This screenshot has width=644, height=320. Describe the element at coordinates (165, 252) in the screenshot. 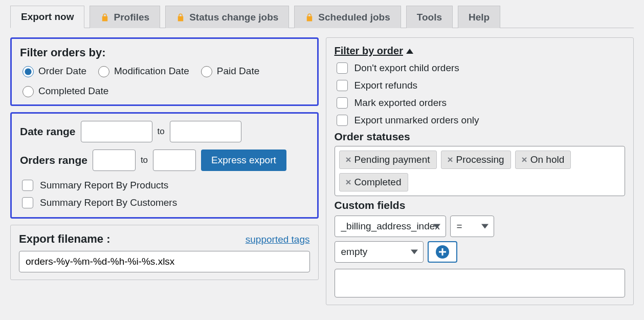

I see `filename-box: Export filename : supported tags` at that location.